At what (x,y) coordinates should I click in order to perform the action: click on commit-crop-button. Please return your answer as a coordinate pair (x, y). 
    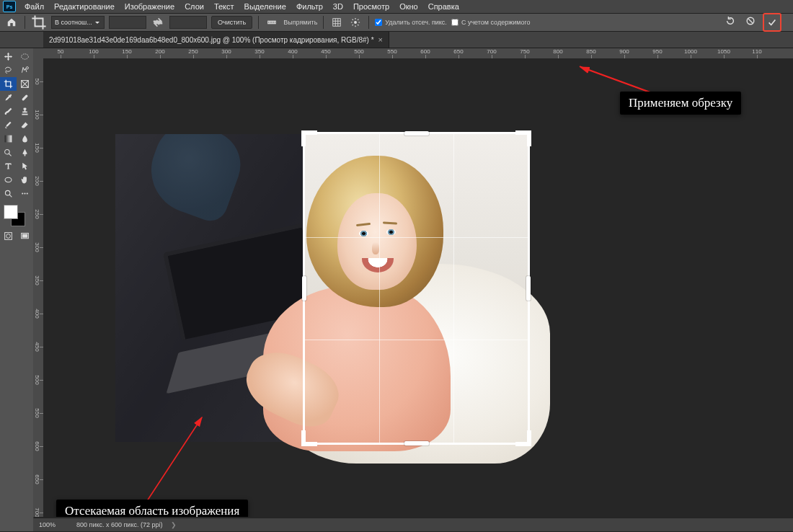
    Looking at the image, I should click on (772, 22).